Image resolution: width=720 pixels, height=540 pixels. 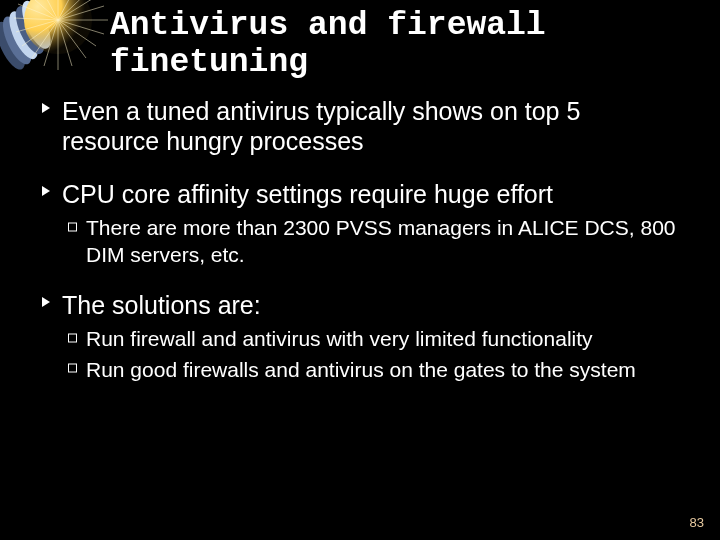 I want to click on bullet-text: Even a tuned antivirus typically shows o…, so click(x=321, y=126).